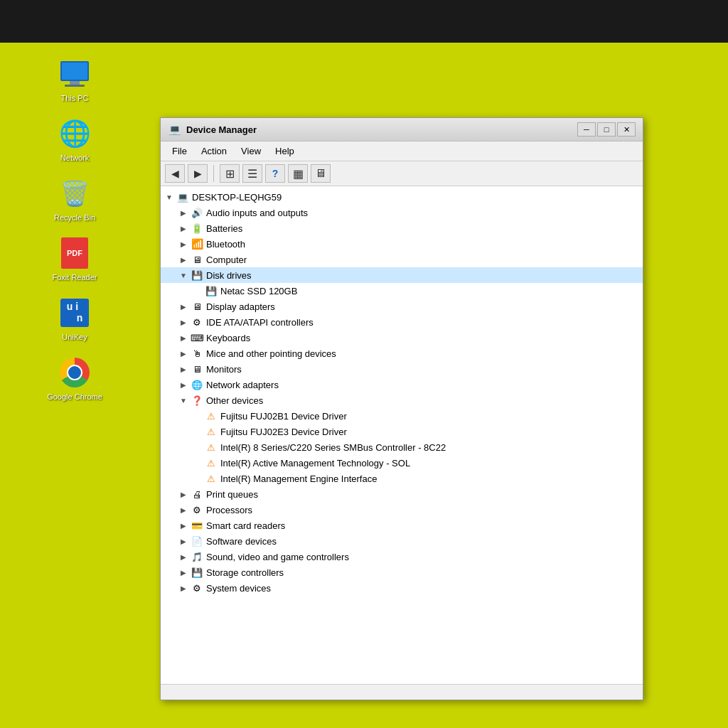  I want to click on tree-item-other: ▼ ❓ Other devices, so click(402, 400).